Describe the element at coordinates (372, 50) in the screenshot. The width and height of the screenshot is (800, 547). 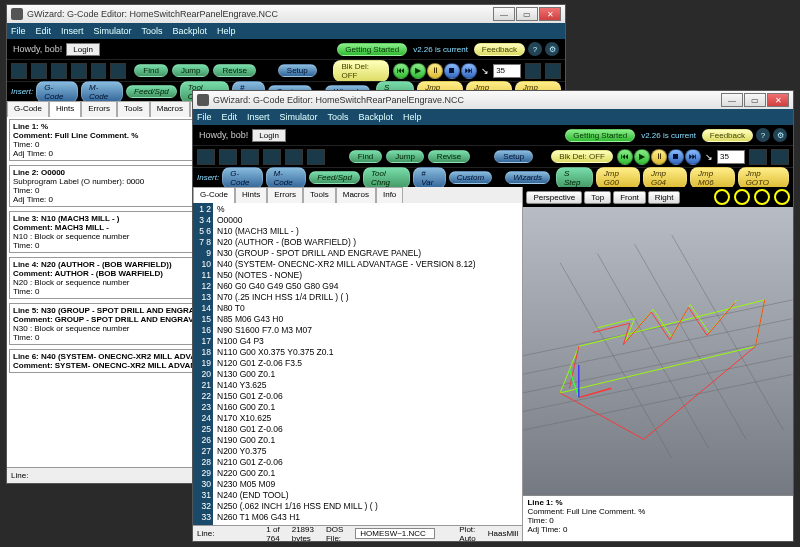
I see `getting-started-button: Getting Started` at that location.